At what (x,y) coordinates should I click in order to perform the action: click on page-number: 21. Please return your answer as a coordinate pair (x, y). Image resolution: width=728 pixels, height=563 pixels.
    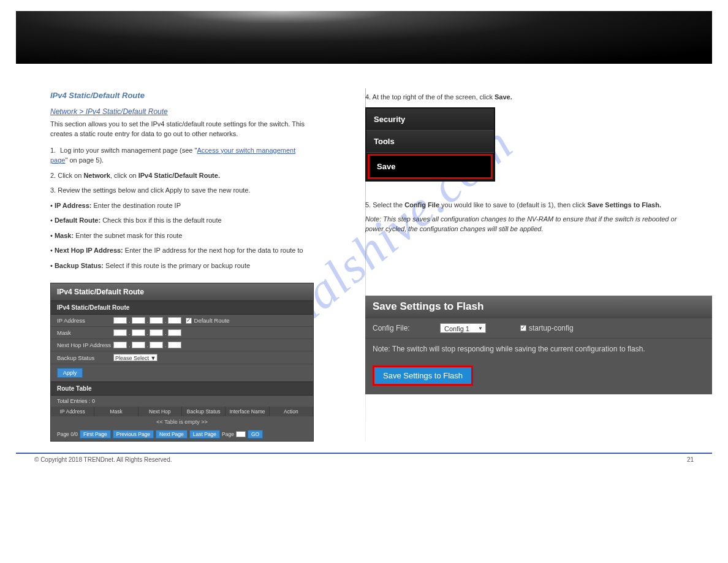
    Looking at the image, I should click on (690, 460).